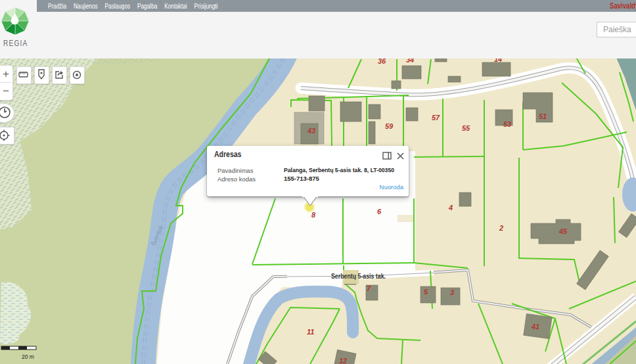  What do you see at coordinates (311, 131) in the screenshot?
I see `svg-text: 43` at bounding box center [311, 131].